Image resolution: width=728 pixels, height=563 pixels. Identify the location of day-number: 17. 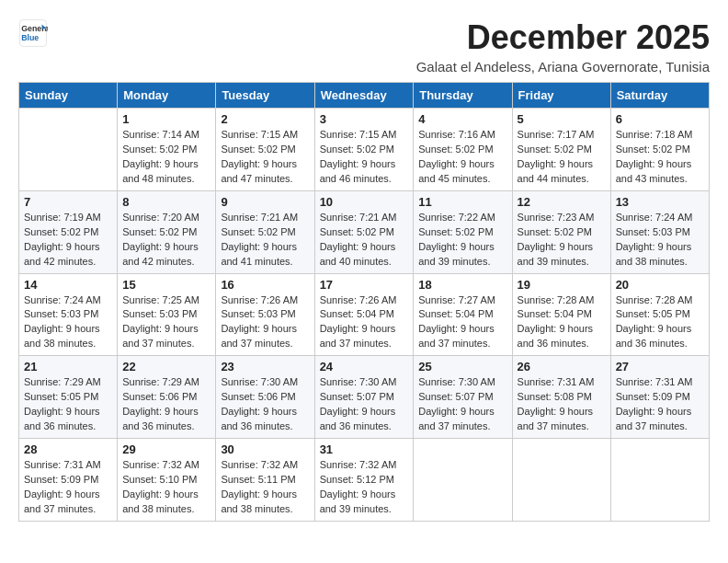
(364, 285).